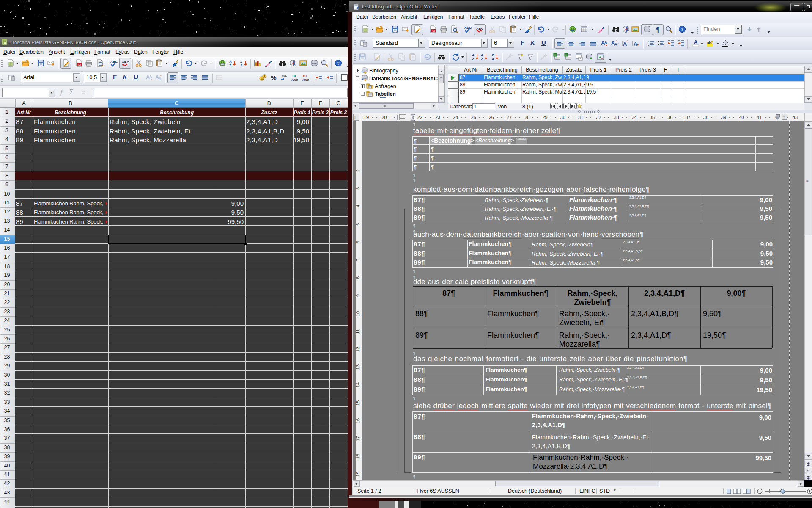 The image size is (812, 508). Describe the element at coordinates (649, 41) in the screenshot. I see `svg-text: 1` at that location.